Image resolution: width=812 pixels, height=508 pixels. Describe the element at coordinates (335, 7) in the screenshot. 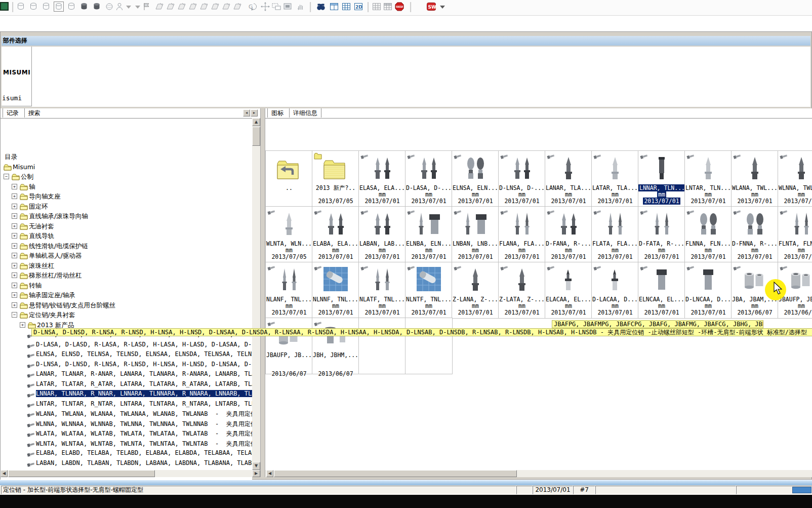

I see `window-layout-icon` at that location.